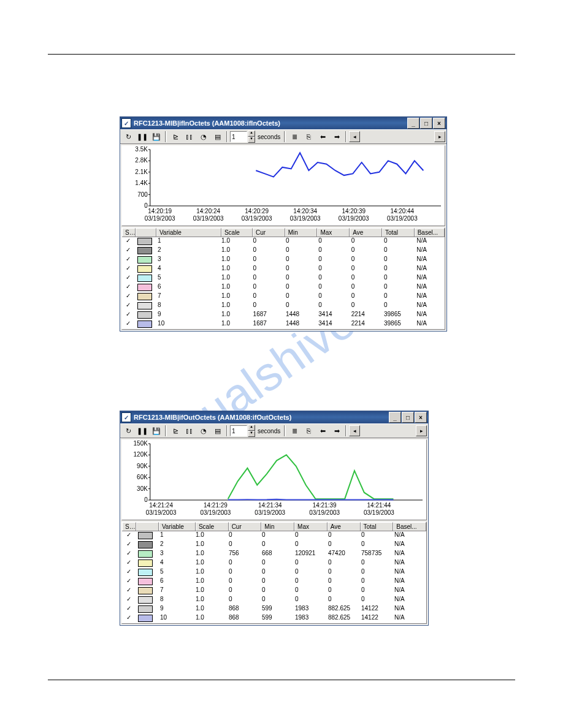  I want to click on cell-ave: 0, so click(366, 251).